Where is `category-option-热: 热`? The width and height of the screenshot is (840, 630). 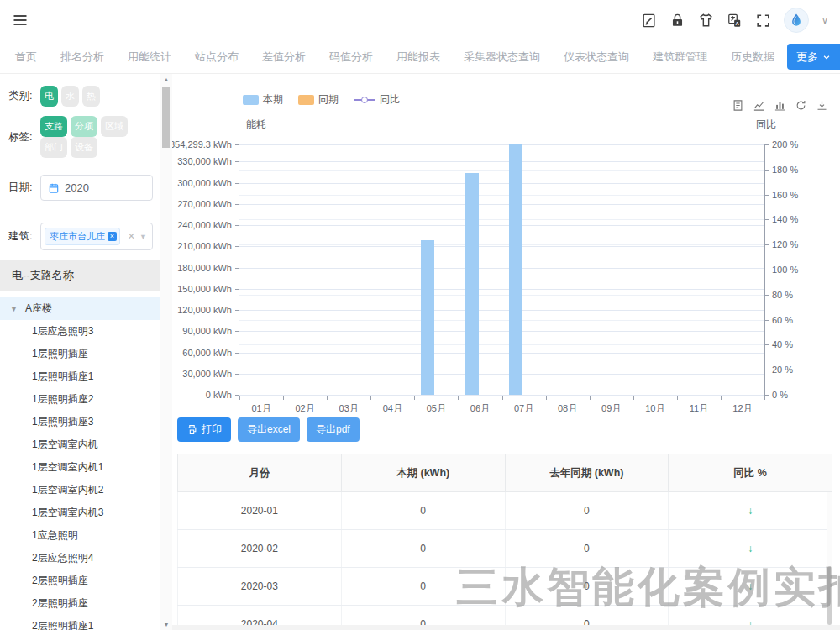
category-option-热: 热 is located at coordinates (91, 96).